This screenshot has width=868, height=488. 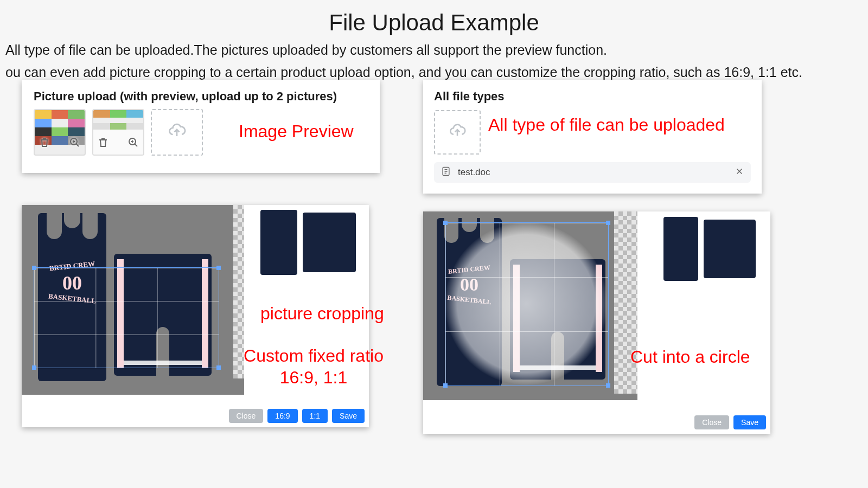 What do you see at coordinates (592, 97) in the screenshot?
I see `all-file-types-label: All file types` at bounding box center [592, 97].